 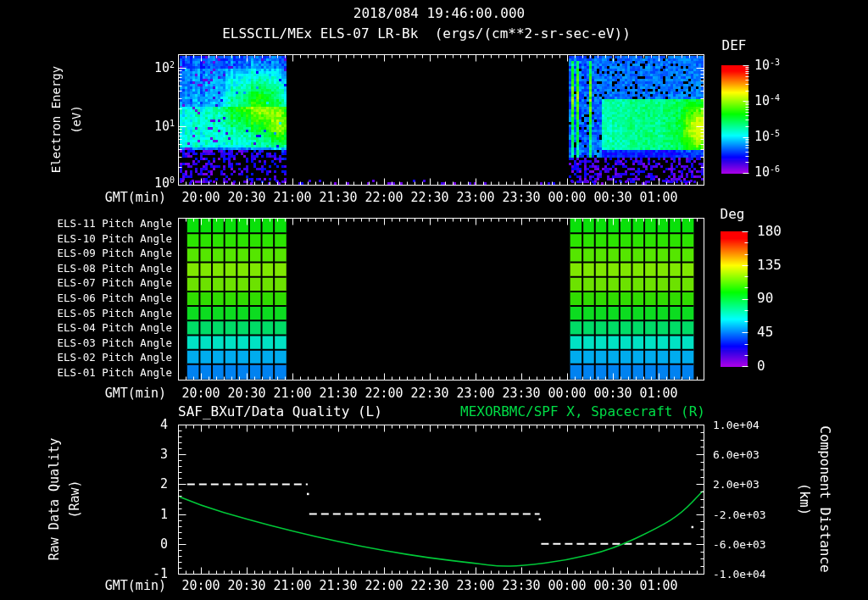 What do you see at coordinates (767, 137) in the screenshot?
I see `def-tick-label: 10-5` at bounding box center [767, 137].